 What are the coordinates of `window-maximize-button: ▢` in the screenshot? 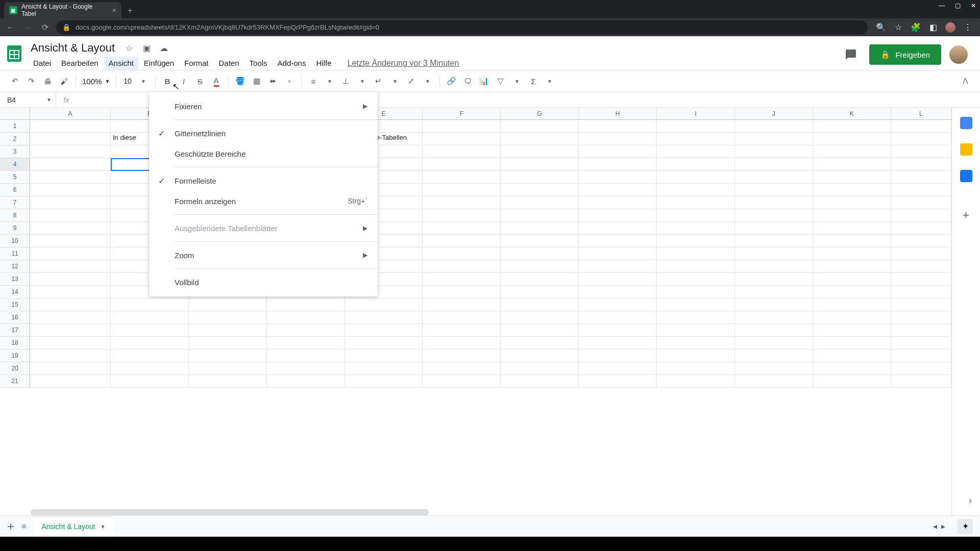 It's located at (958, 6).